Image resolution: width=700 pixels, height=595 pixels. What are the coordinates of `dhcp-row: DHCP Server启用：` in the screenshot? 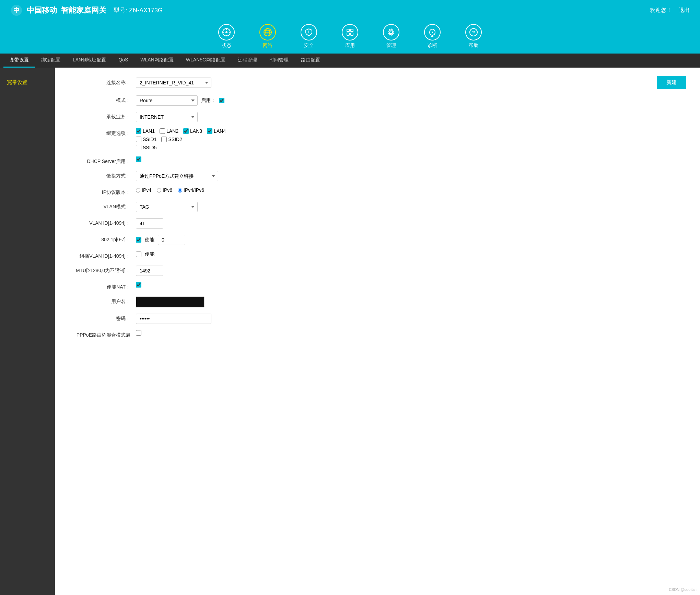 It's located at (377, 161).